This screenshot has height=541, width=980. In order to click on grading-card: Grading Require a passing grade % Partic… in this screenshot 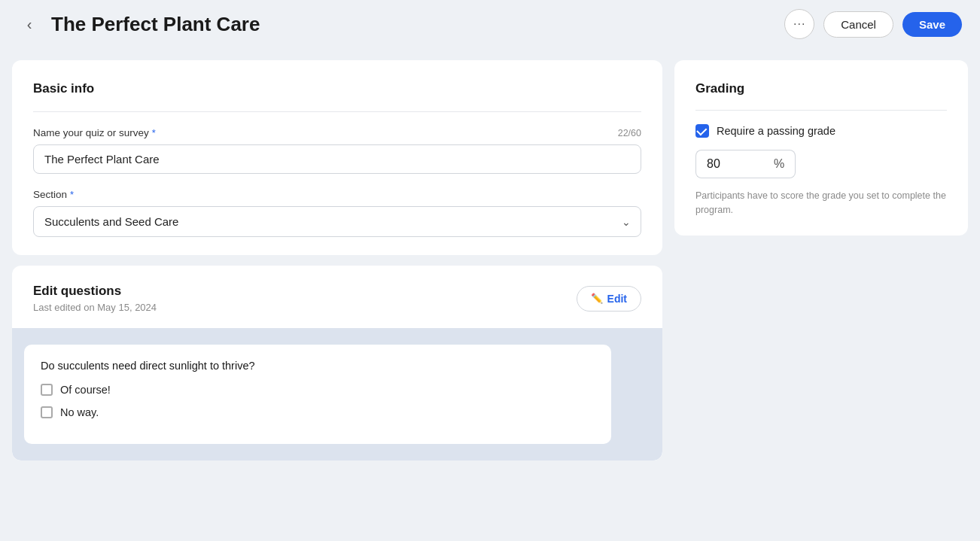, I will do `click(821, 147)`.